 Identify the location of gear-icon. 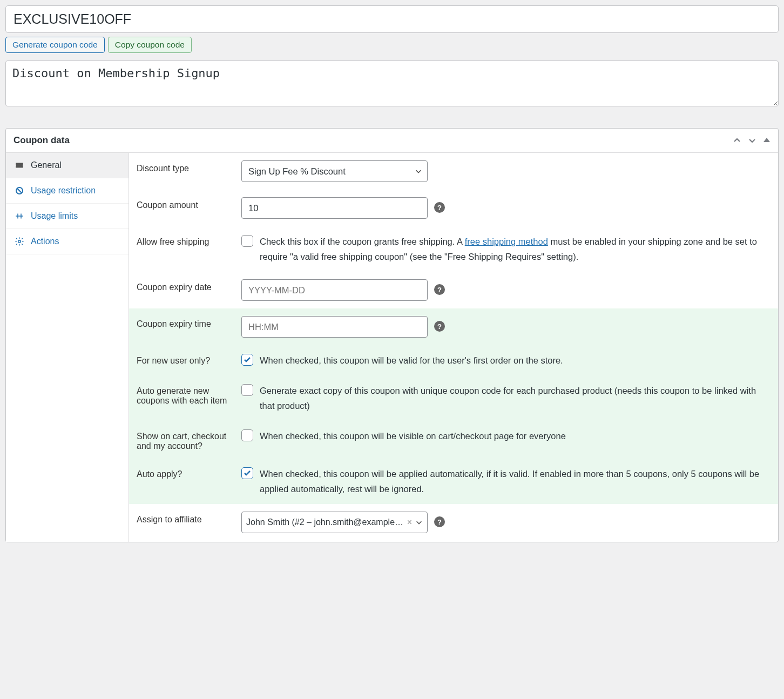
(19, 241).